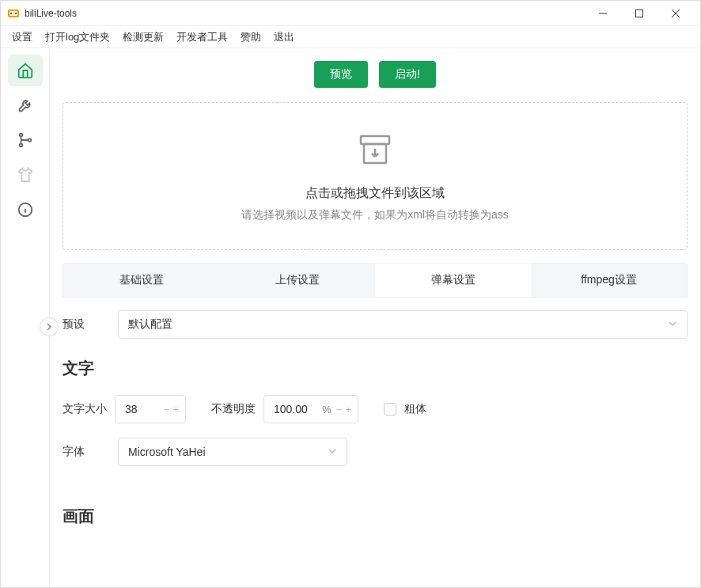 The image size is (701, 588). I want to click on menu-exit: 退出, so click(284, 37).